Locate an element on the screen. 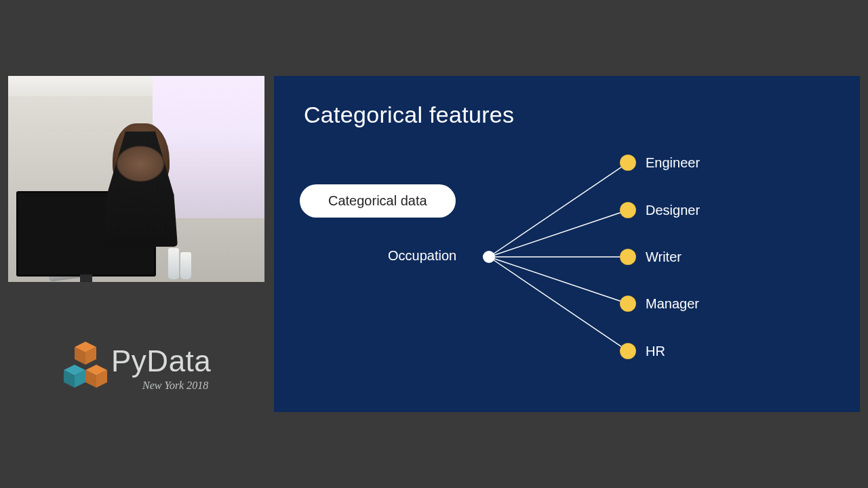 The image size is (868, 488). tree-leaf: Manager is located at coordinates (659, 304).